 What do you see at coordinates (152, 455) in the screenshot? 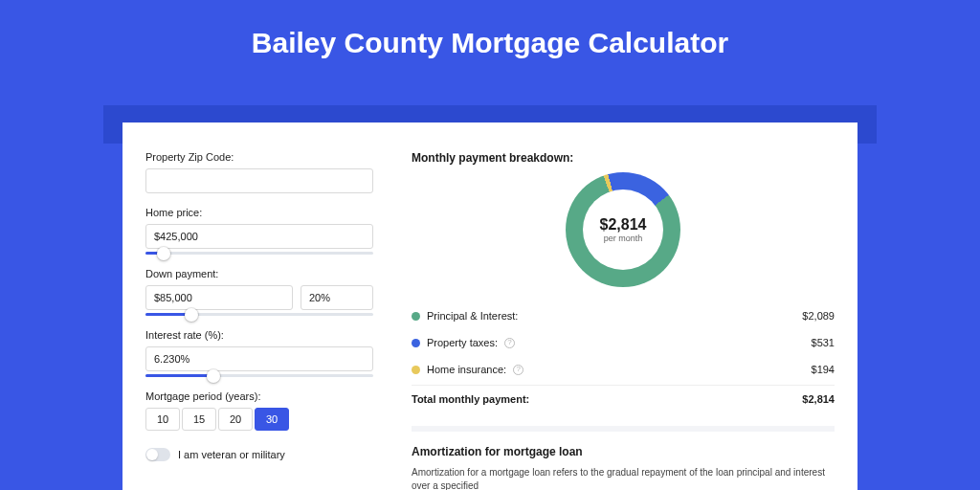
I see `veteran-toggle-knob` at bounding box center [152, 455].